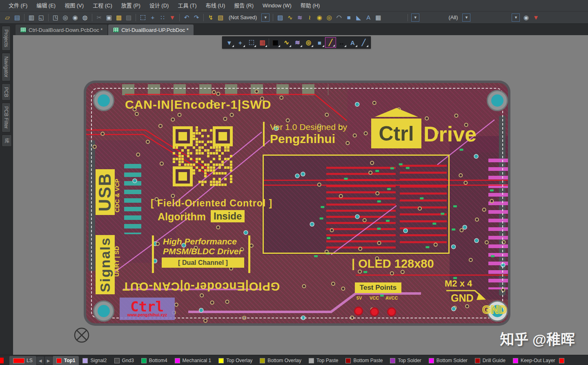 Image resolution: width=588 pixels, height=365 pixels. What do you see at coordinates (323, 361) in the screenshot?
I see `layer-tab-top-paste: Top Paste` at bounding box center [323, 361].